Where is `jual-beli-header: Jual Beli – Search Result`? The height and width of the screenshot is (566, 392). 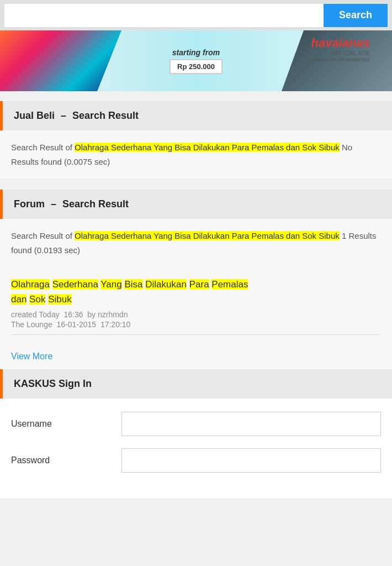
jual-beli-header: Jual Beli – Search Result is located at coordinates (196, 116).